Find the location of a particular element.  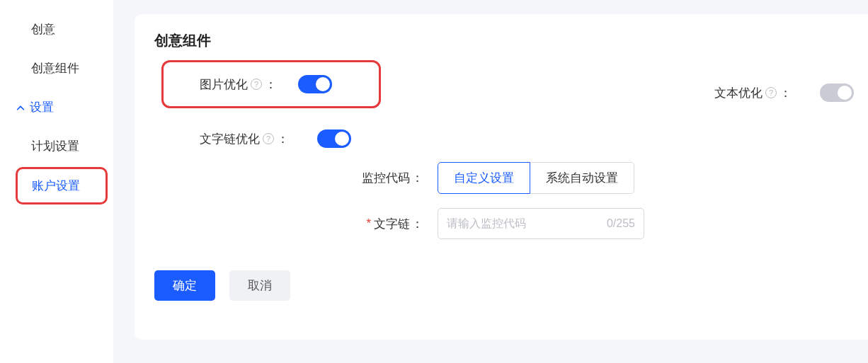

text-link-input is located at coordinates (527, 224).